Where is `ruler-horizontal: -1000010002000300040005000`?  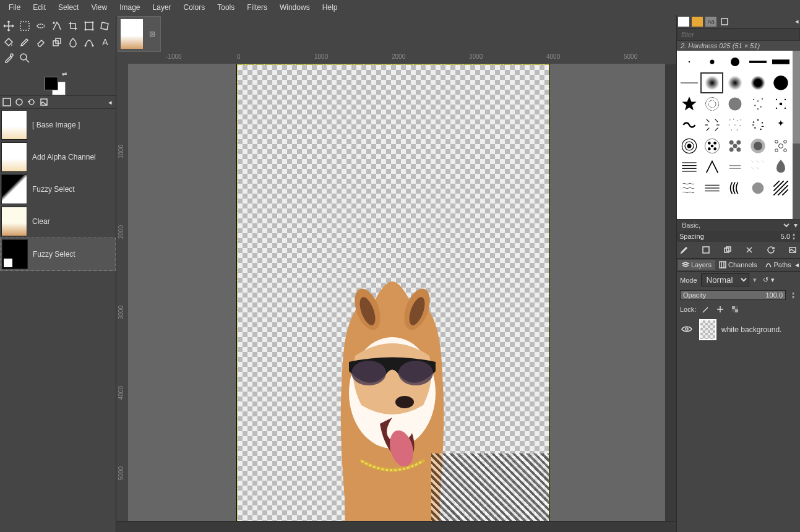 ruler-horizontal: -1000010002000300040005000 is located at coordinates (397, 58).